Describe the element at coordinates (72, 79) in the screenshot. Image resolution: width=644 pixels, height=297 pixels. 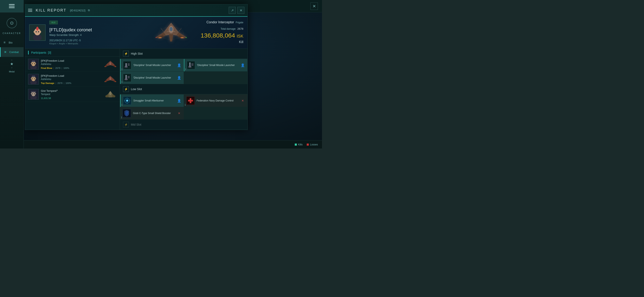
I see `participant-item: [IPK]Freedom Load Ashimmu Top Damage | 2…` at that location.